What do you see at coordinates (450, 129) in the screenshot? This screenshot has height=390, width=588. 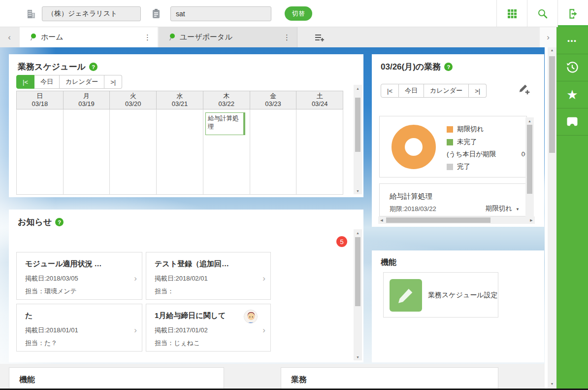 I see `legend-swatch-overdue` at bounding box center [450, 129].